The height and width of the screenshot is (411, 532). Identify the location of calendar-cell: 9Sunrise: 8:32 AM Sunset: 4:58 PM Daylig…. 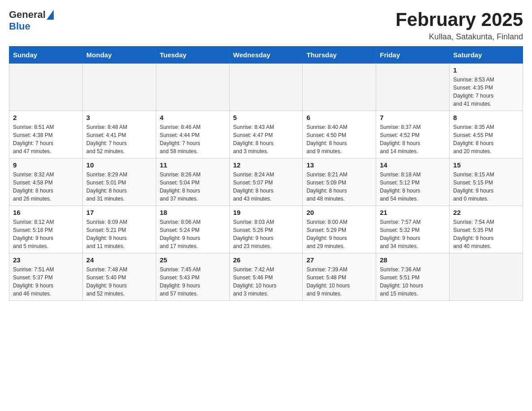
(46, 182).